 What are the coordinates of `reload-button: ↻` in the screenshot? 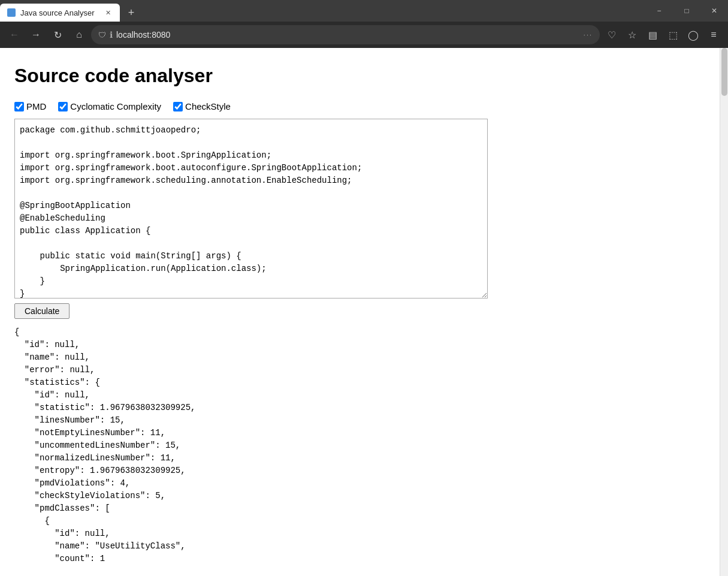 It's located at (58, 35).